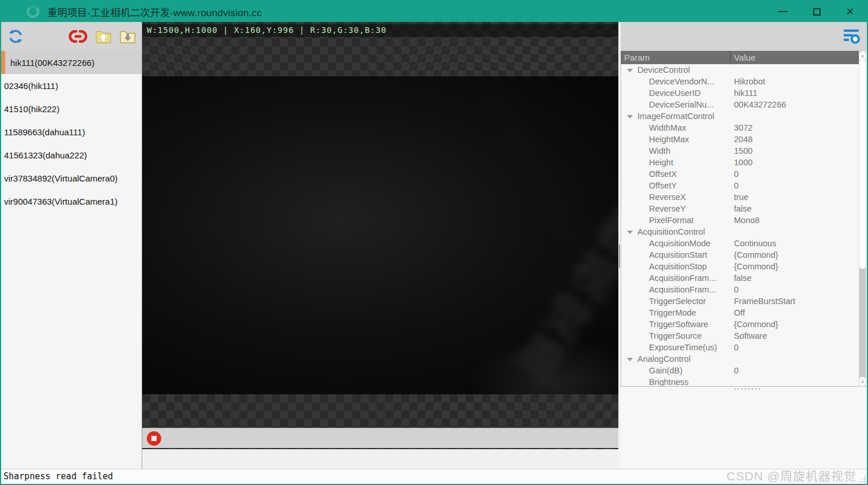 The height and width of the screenshot is (485, 868). I want to click on device-list-item: vir90047363(VirtualCamera1), so click(72, 201).